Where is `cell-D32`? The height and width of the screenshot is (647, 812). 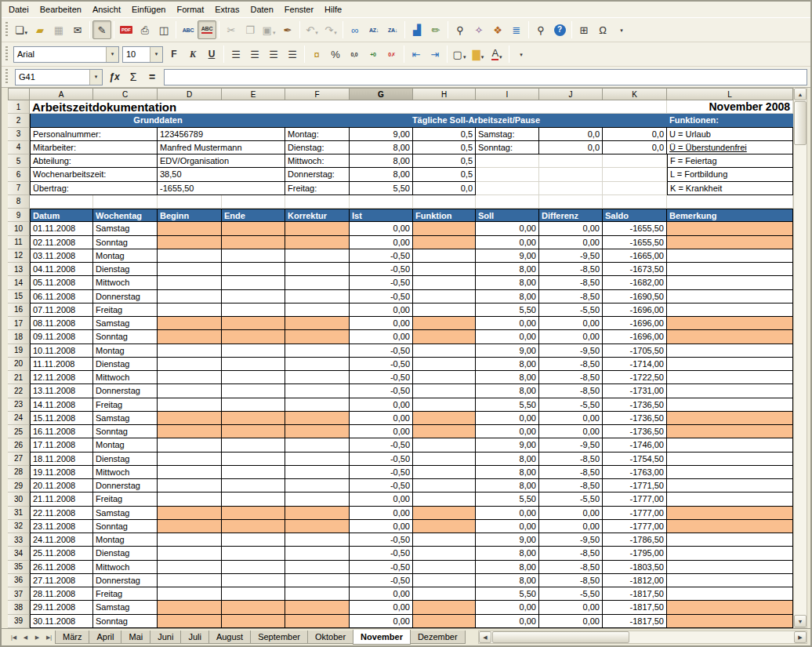
cell-D32 is located at coordinates (190, 527).